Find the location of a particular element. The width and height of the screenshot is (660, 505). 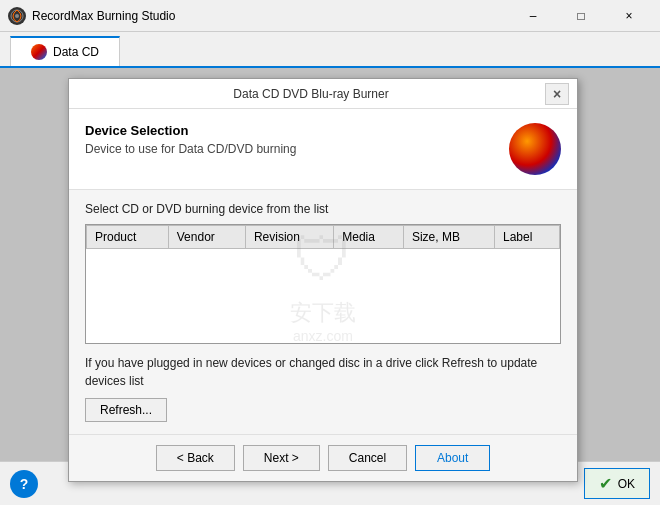

col-revision: Revision is located at coordinates (289, 238).